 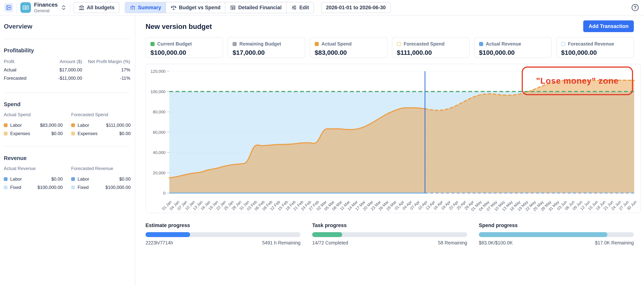 What do you see at coordinates (563, 44) in the screenshot?
I see `forecasted-revenue-swatch` at bounding box center [563, 44].